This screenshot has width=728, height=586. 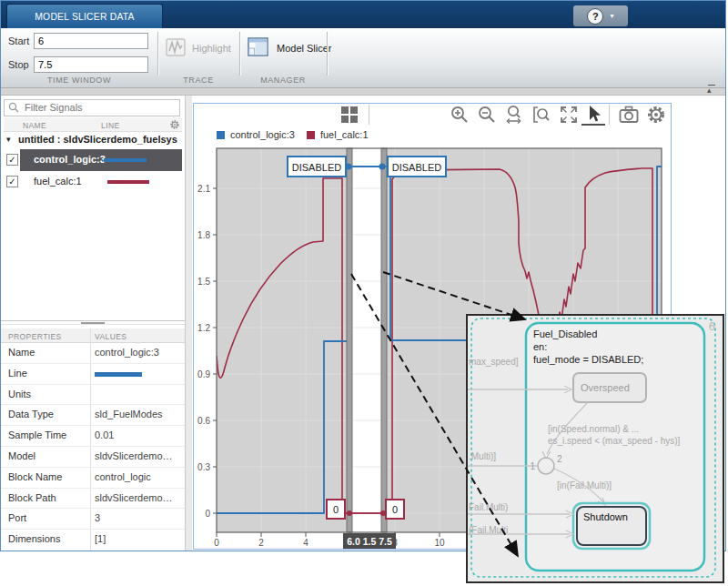 What do you see at coordinates (211, 48) in the screenshot?
I see `highlight-label: Highlight` at bounding box center [211, 48].